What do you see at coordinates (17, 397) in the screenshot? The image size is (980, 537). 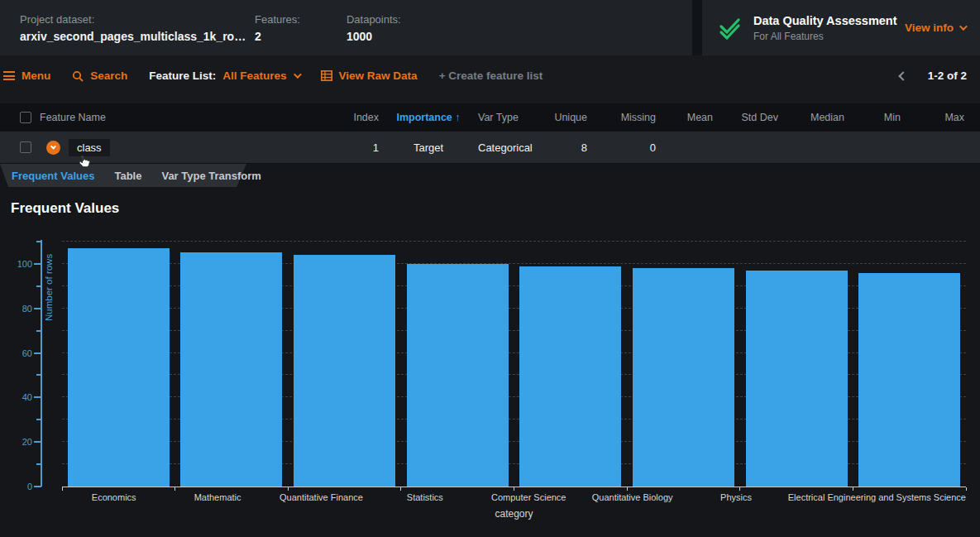 I see `y-tick-label: 40` at bounding box center [17, 397].